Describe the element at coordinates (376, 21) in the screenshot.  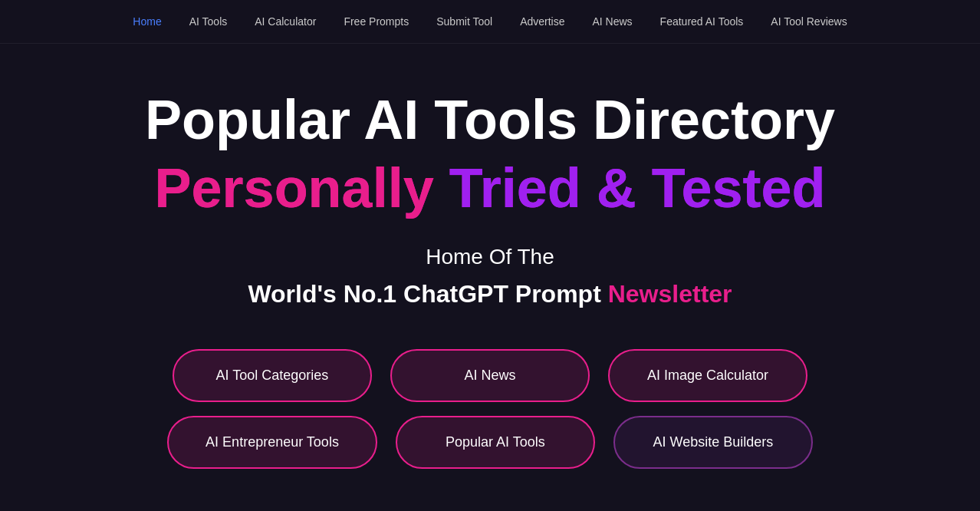
I see `nav-free-prompts: Free Prompts` at that location.